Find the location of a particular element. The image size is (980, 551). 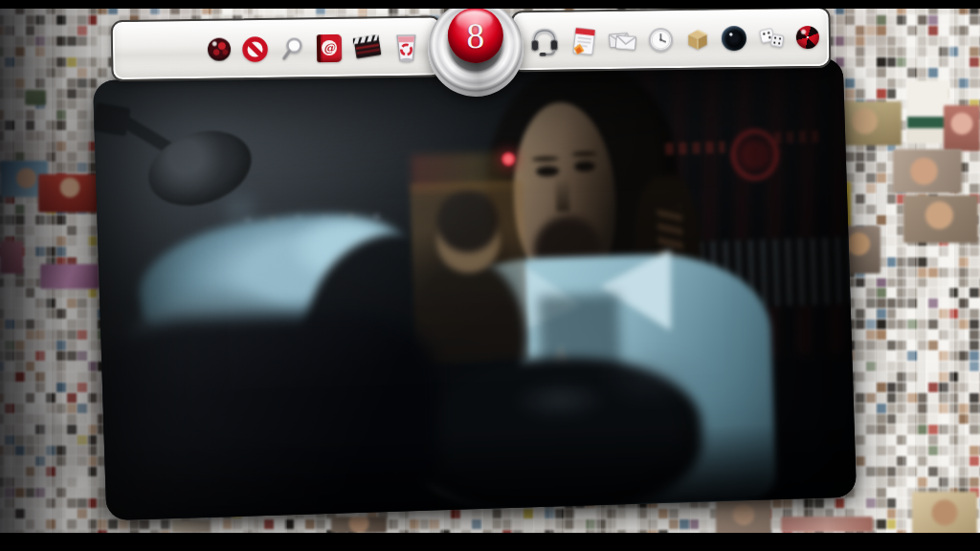

letterbox-bottom is located at coordinates (490, 541).